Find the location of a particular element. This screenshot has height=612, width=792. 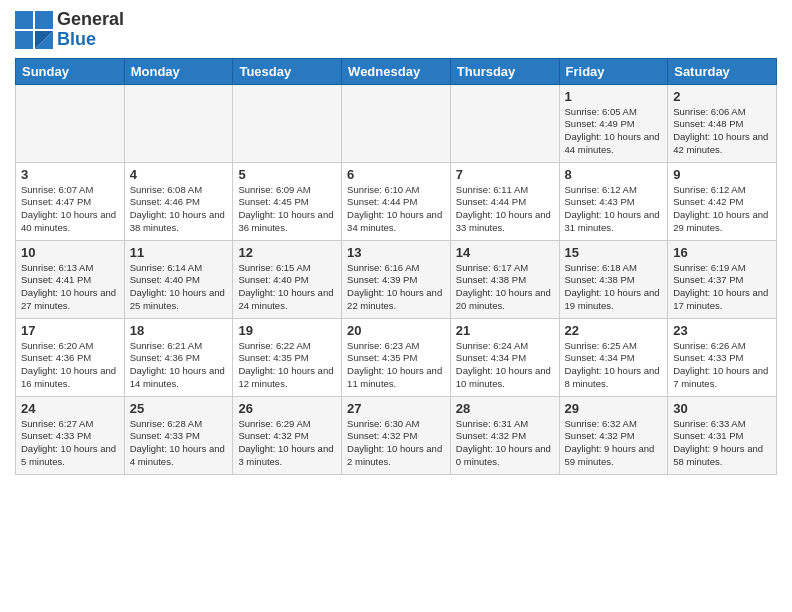

header: General Blue is located at coordinates (396, 30).